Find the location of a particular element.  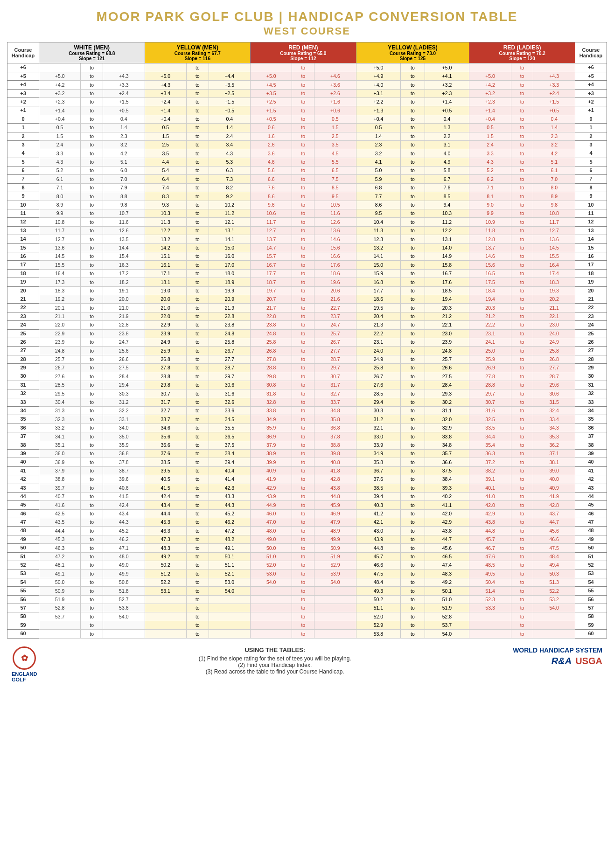

cell: 41.8 is located at coordinates (335, 471).